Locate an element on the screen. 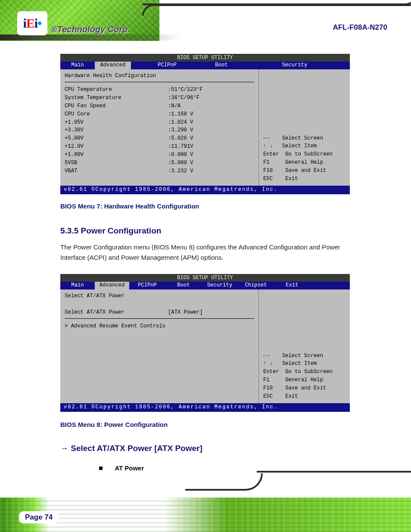  page-number: Page 74 is located at coordinates (39, 517).